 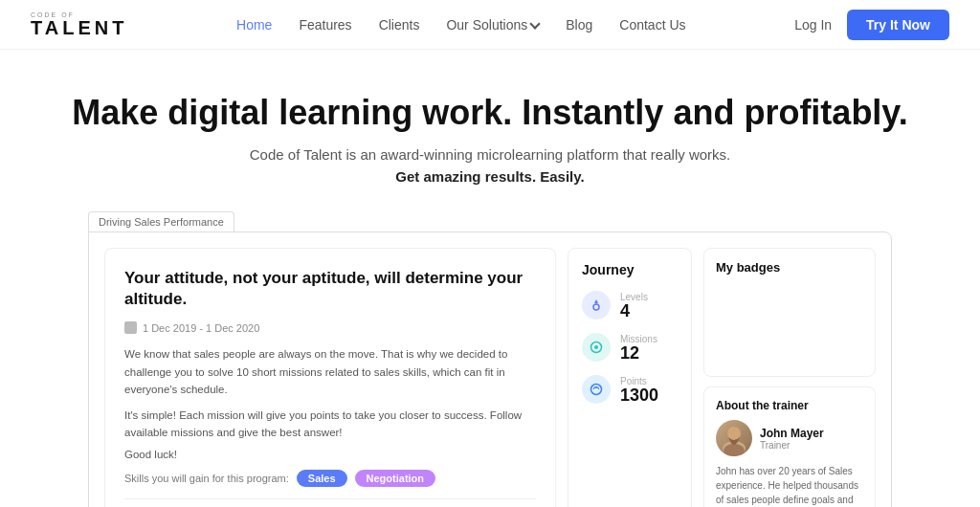 I want to click on date-row: 1 Dec 2019 - 1 Dec 2020, so click(x=330, y=327).